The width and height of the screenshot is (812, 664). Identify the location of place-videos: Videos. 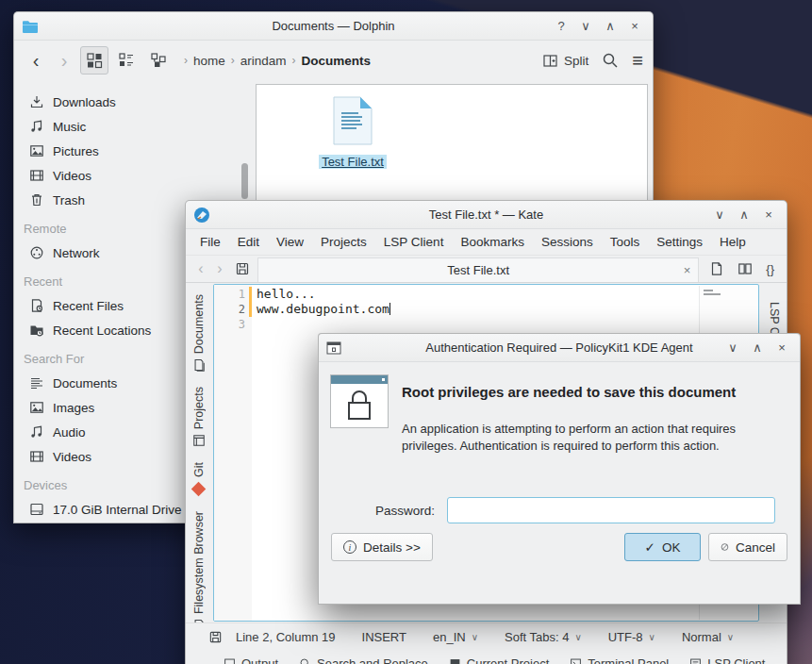
(132, 175).